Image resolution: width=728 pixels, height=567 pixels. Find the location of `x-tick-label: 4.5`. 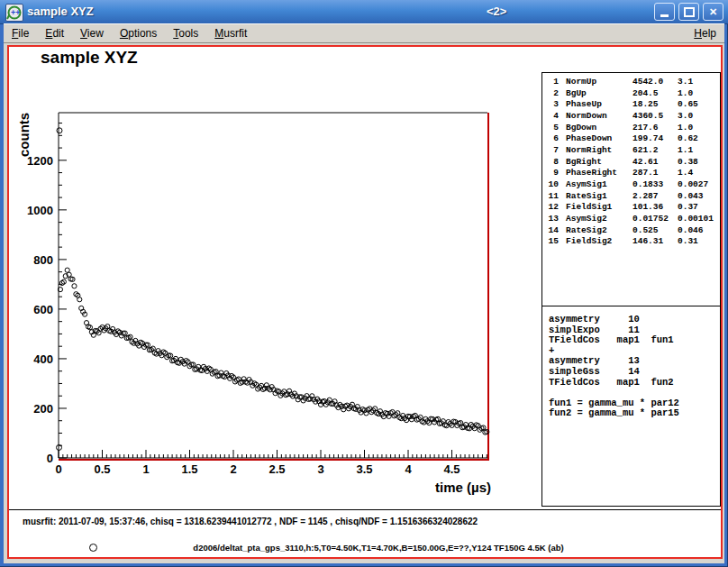

x-tick-label: 4.5 is located at coordinates (451, 469).